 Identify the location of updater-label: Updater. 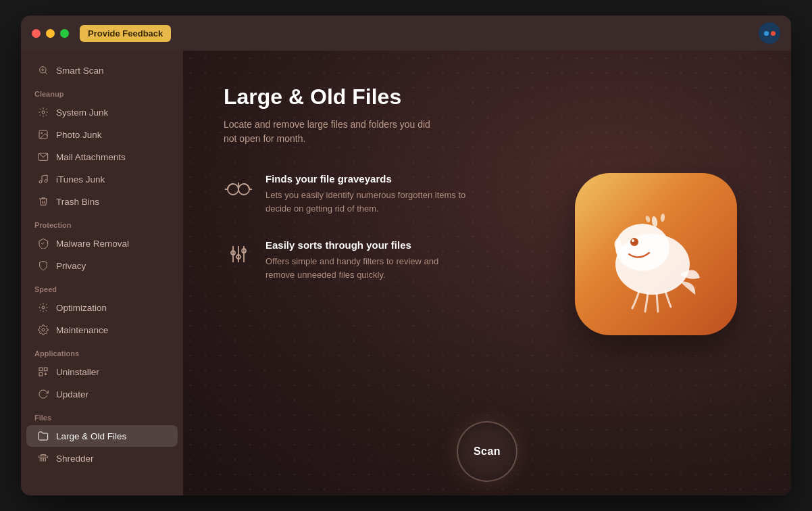
(72, 395).